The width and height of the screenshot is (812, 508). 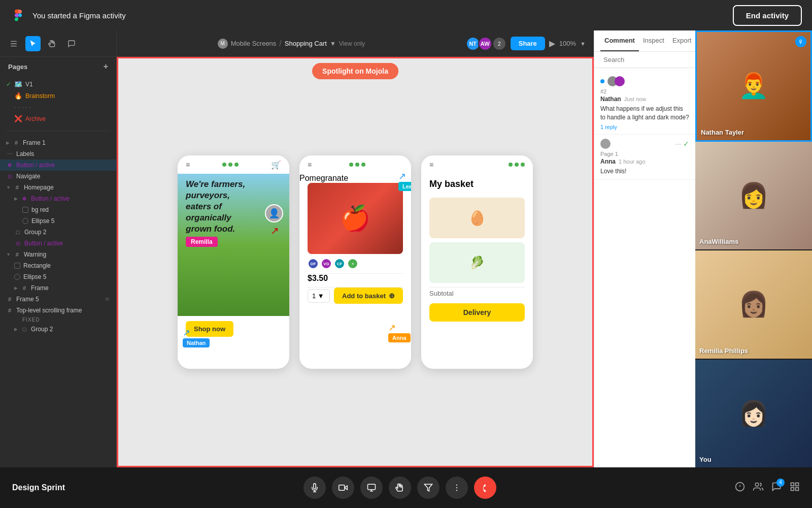 What do you see at coordinates (58, 277) in the screenshot?
I see `layer-ellipse5-2: Ellipse 5` at bounding box center [58, 277].